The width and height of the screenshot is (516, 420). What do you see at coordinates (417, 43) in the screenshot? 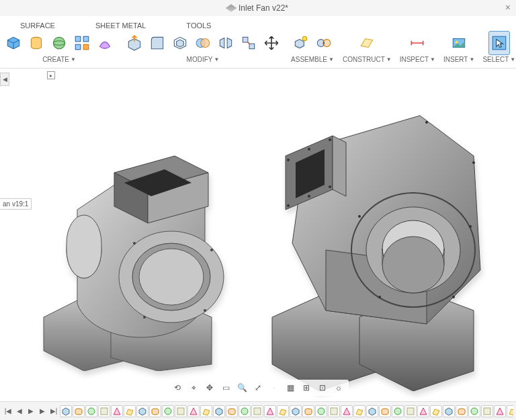
I see `inspect-measure-button` at bounding box center [417, 43].